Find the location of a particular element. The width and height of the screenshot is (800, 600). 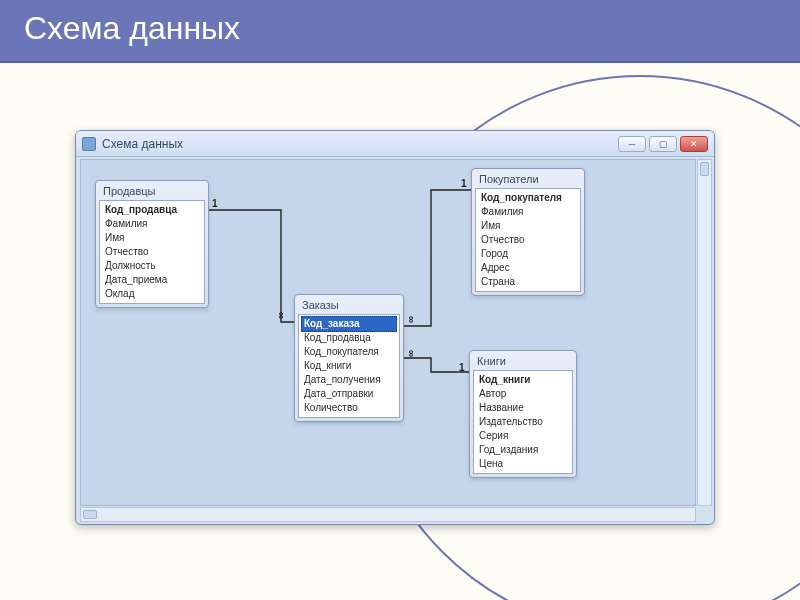

table-books-title: Книги is located at coordinates (523, 362).